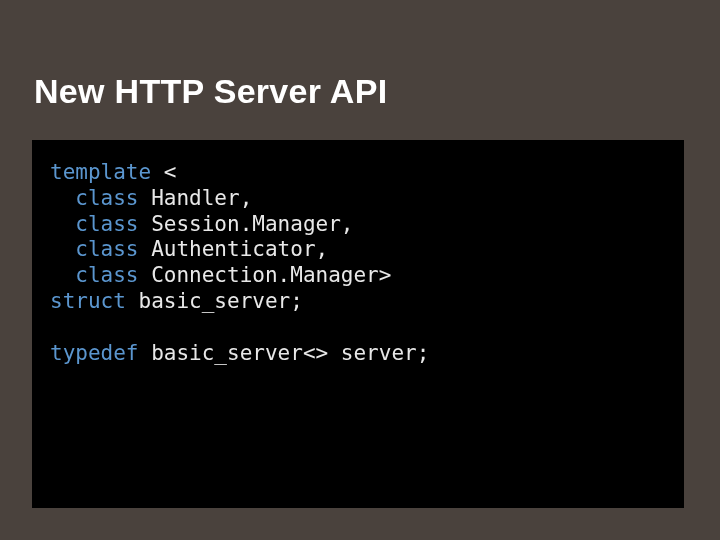  I want to click on code-punct: <>, so click(322, 353).